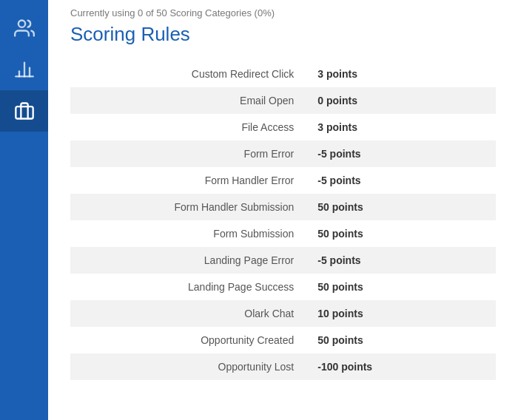 Image resolution: width=518 pixels, height=420 pixels. I want to click on top-notice: Currently using 0 of 50 Scoring Categori…, so click(283, 12).